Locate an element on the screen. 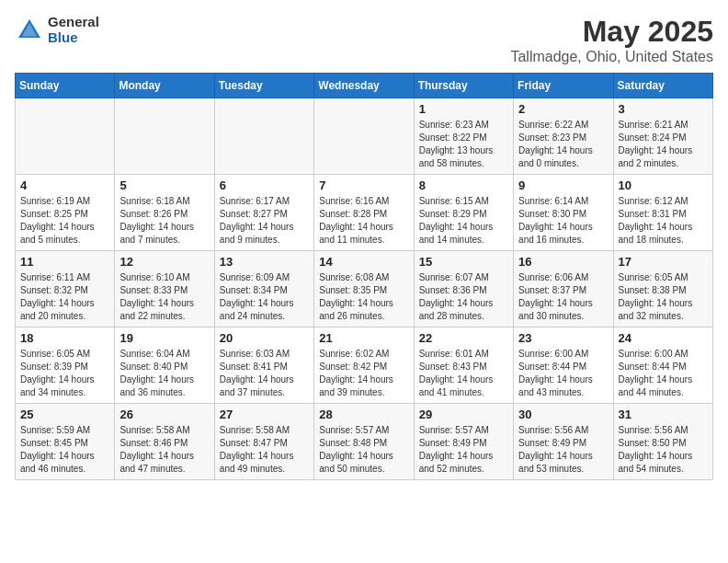  day-number: 28 is located at coordinates (364, 414).